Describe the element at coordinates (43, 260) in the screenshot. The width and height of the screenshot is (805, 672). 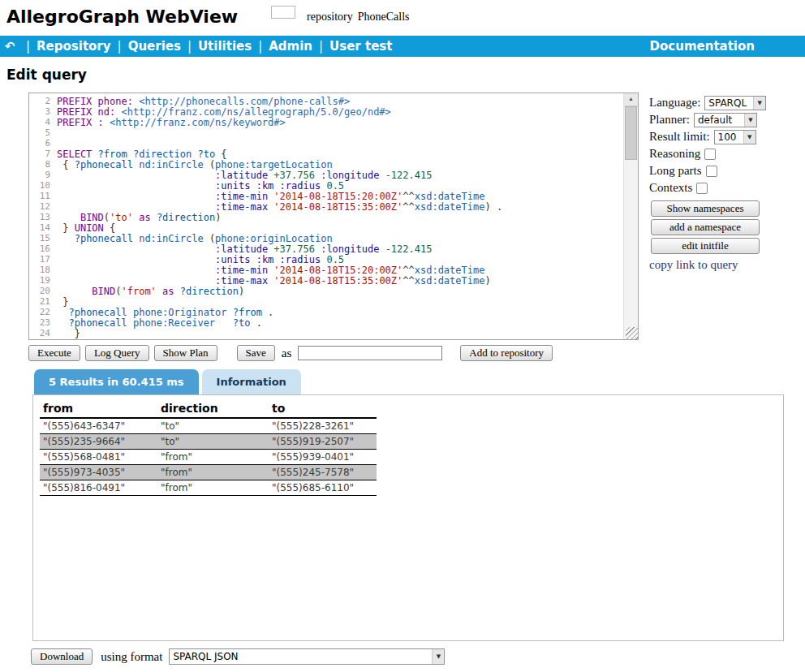
I see `line-number: 17` at that location.